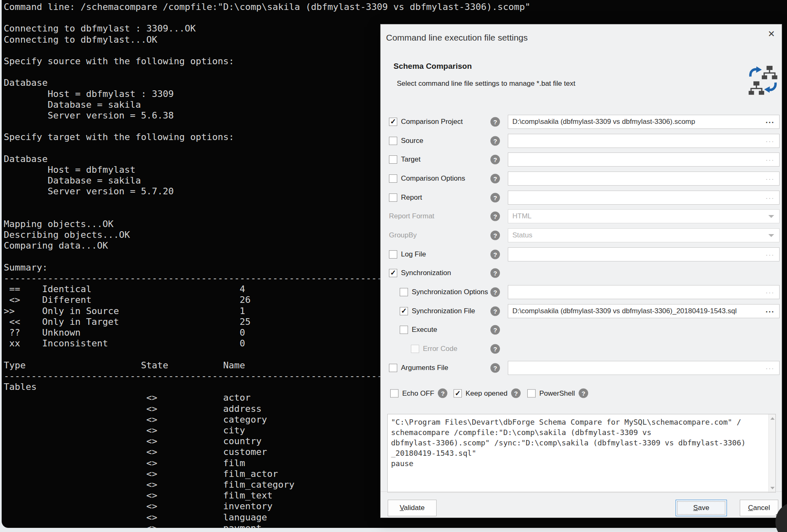 This screenshot has width=787, height=532. Describe the element at coordinates (404, 311) in the screenshot. I see `synchronization-file-checkbox: ✓` at that location.